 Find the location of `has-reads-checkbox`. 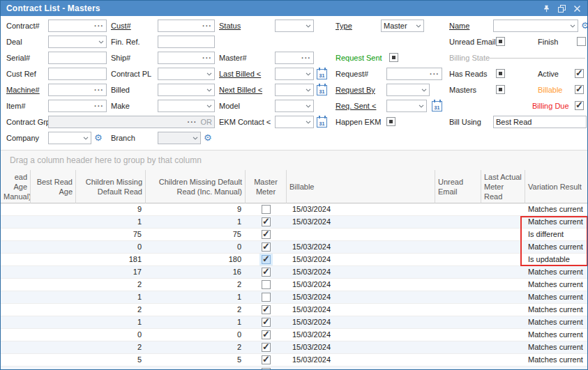

has-reads-checkbox is located at coordinates (501, 74).